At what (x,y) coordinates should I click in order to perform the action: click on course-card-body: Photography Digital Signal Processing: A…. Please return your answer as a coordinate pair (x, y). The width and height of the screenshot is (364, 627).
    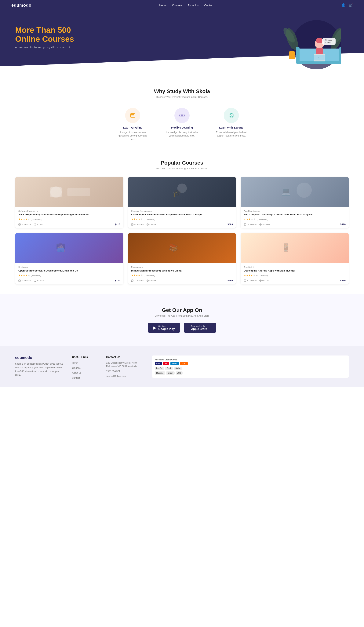
    Looking at the image, I should click on (182, 274).